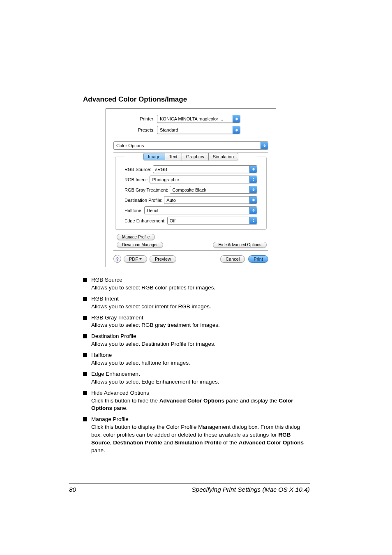 The image size is (392, 555). Describe the element at coordinates (205, 169) in the screenshot. I see `rgb-source-combo: sRGB` at that location.